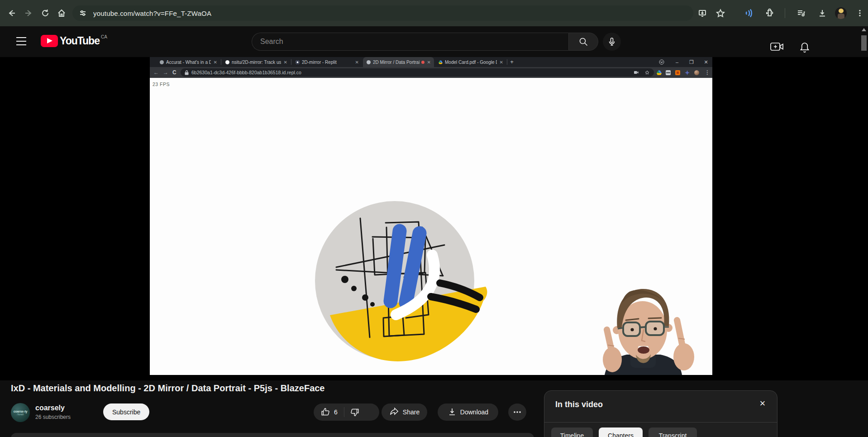  What do you see at coordinates (161, 84) in the screenshot?
I see `fps-counter: 23 FPS` at bounding box center [161, 84].